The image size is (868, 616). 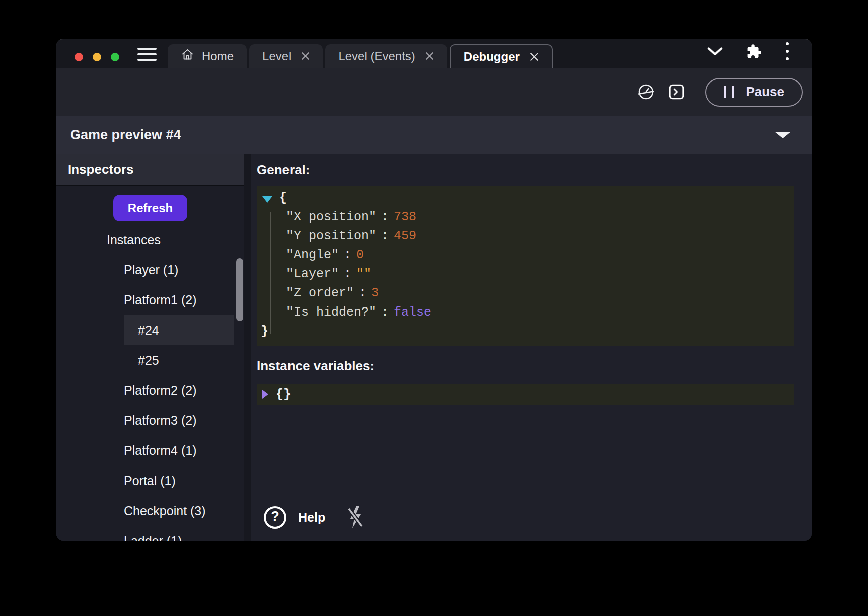 I want to click on json-key: "Z order", so click(x=320, y=293).